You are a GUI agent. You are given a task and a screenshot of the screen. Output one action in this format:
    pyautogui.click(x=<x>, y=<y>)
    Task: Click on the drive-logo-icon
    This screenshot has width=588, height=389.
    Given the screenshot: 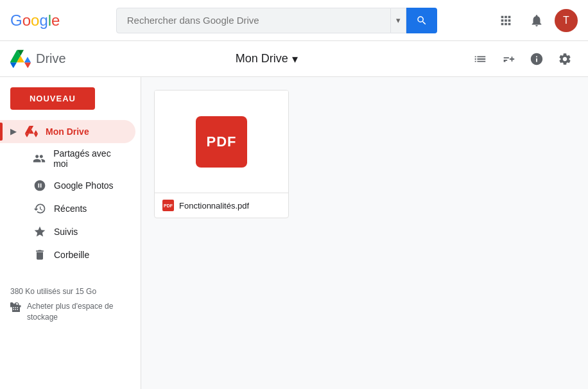 What is the action you would take?
    pyautogui.click(x=21, y=59)
    